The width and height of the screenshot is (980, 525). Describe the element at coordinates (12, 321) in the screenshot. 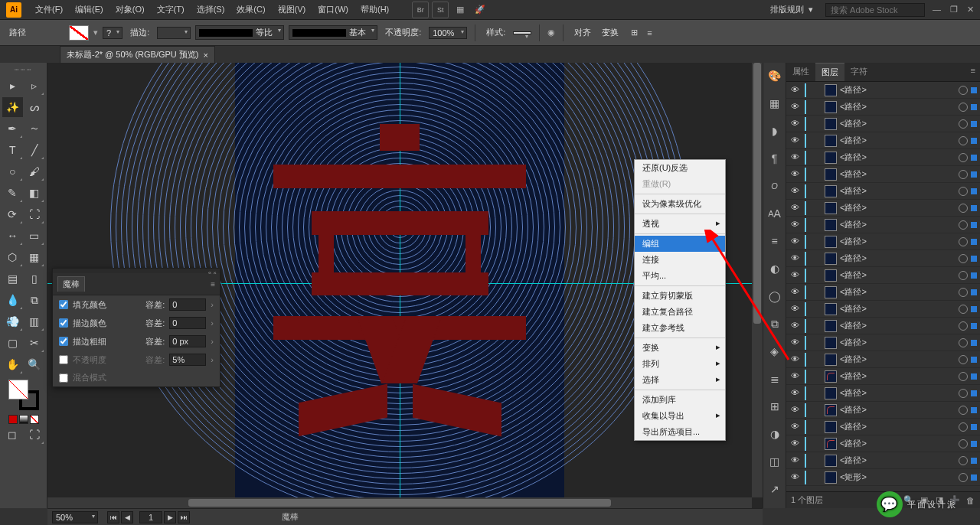

I see `symbol-sprayer-tool: 💨` at that location.